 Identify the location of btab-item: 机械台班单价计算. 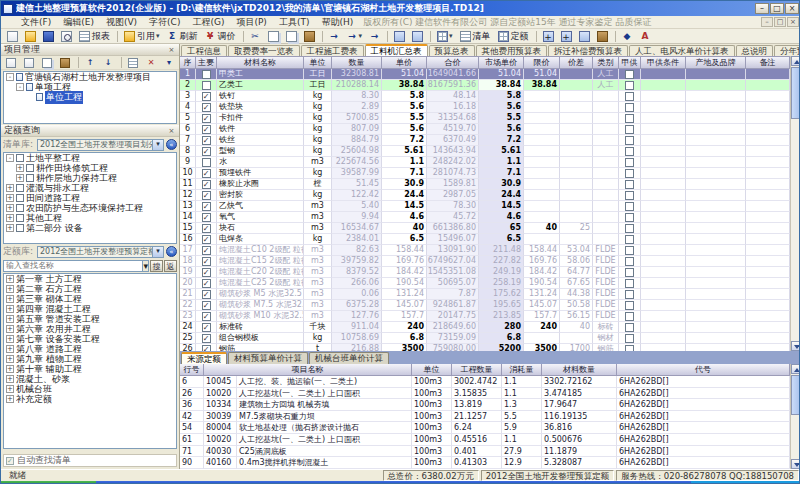
(349, 358).